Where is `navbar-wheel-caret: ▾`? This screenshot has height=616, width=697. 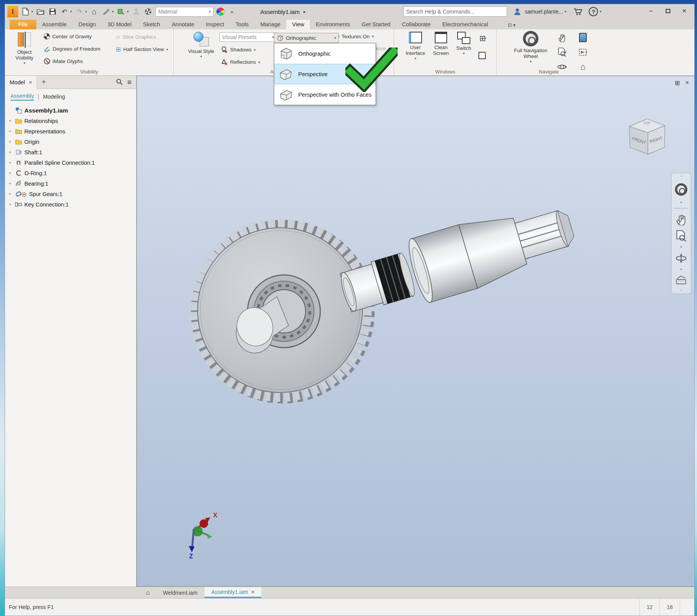
navbar-wheel-caret: ▾ is located at coordinates (681, 203).